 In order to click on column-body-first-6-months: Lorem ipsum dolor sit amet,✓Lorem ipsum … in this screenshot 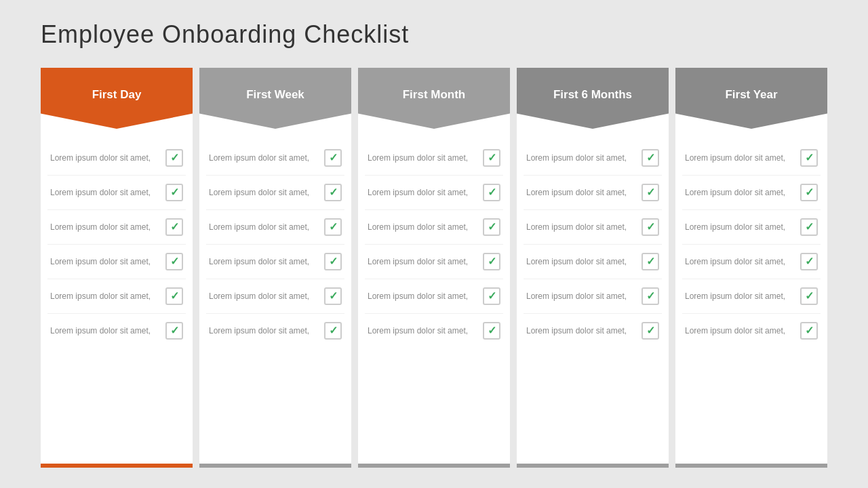, I will do `click(593, 296)`.